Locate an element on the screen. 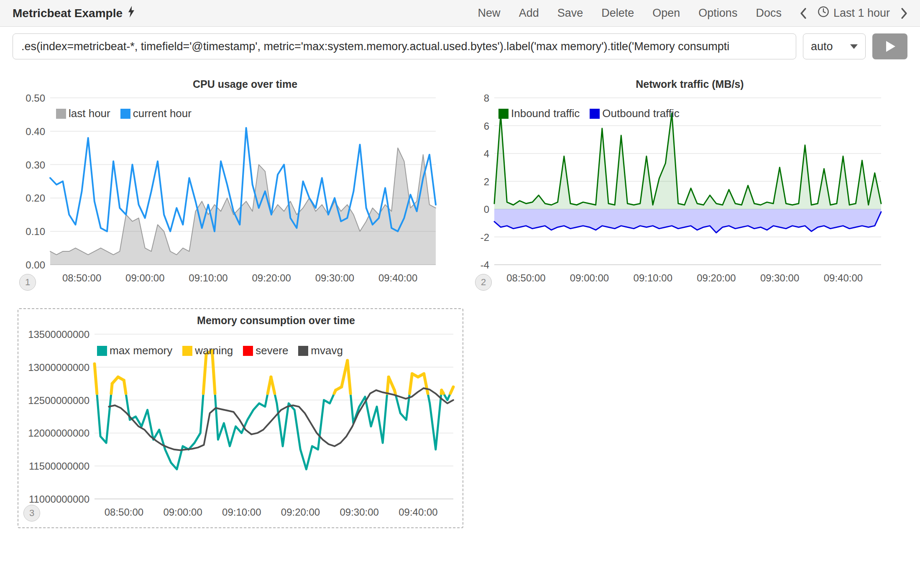  svg-text: 0 is located at coordinates (487, 209).